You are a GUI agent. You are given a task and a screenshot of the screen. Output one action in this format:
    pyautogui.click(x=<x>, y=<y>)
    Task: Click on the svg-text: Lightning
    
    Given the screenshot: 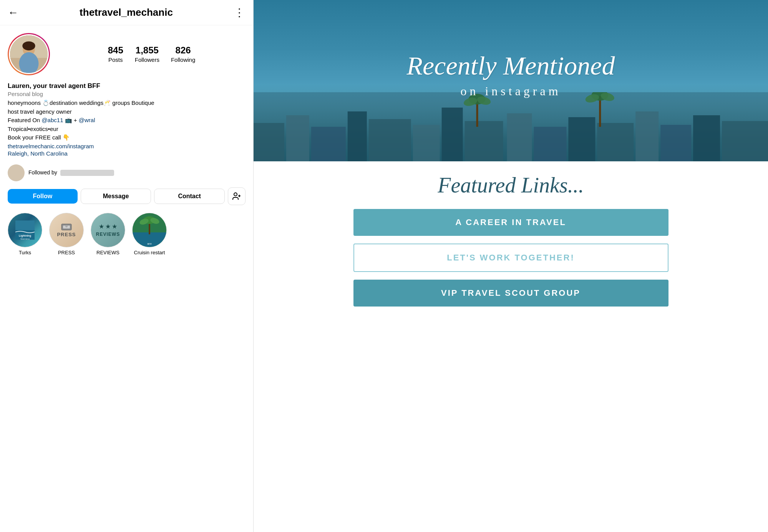 What is the action you would take?
    pyautogui.click(x=25, y=236)
    